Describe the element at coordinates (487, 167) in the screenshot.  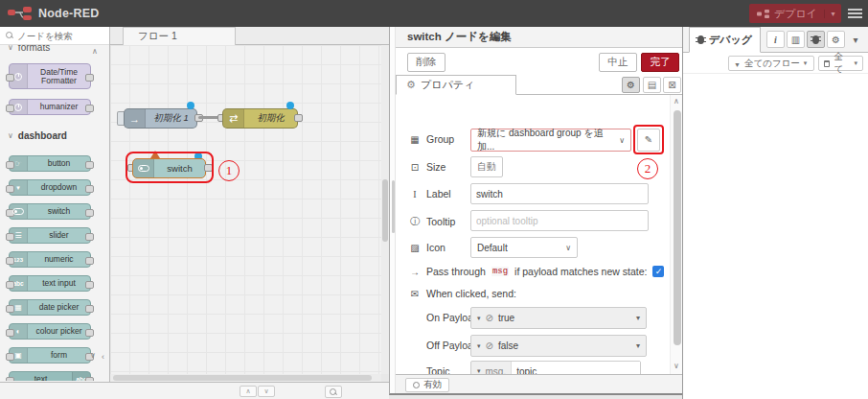
I see `size-auto-button: 自動` at that location.